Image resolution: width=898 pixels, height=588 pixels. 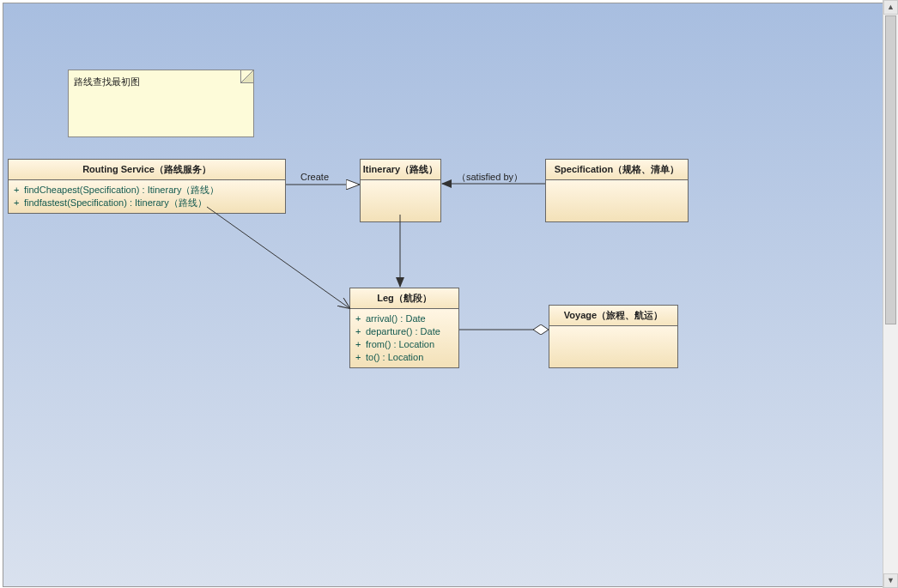 I want to click on class-routing-service-title: Routing Service（路线服务）, so click(x=147, y=170).